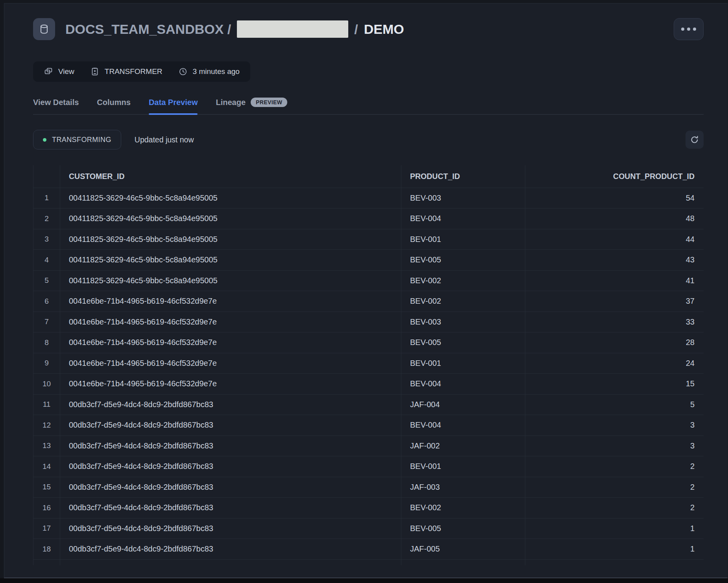 The image size is (728, 583). What do you see at coordinates (368, 140) in the screenshot?
I see `status-row: TRANSFORMING Updated just now` at bounding box center [368, 140].